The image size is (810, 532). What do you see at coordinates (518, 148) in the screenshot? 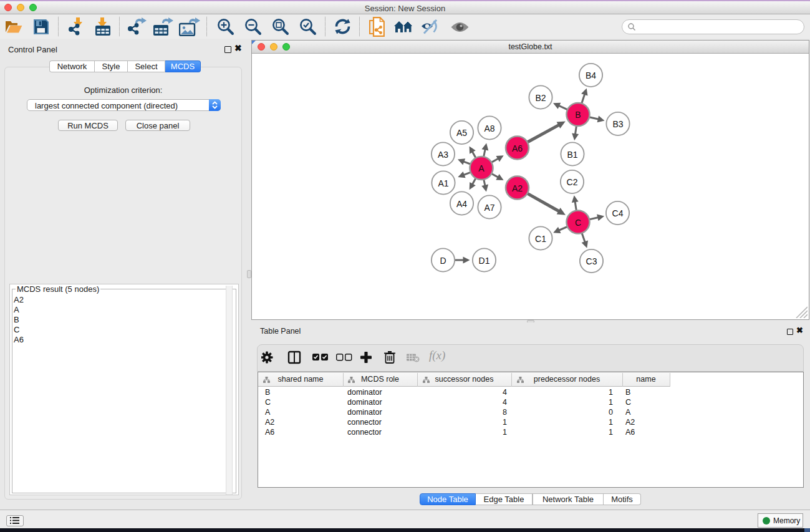
I see `svg-text: A6` at bounding box center [518, 148].